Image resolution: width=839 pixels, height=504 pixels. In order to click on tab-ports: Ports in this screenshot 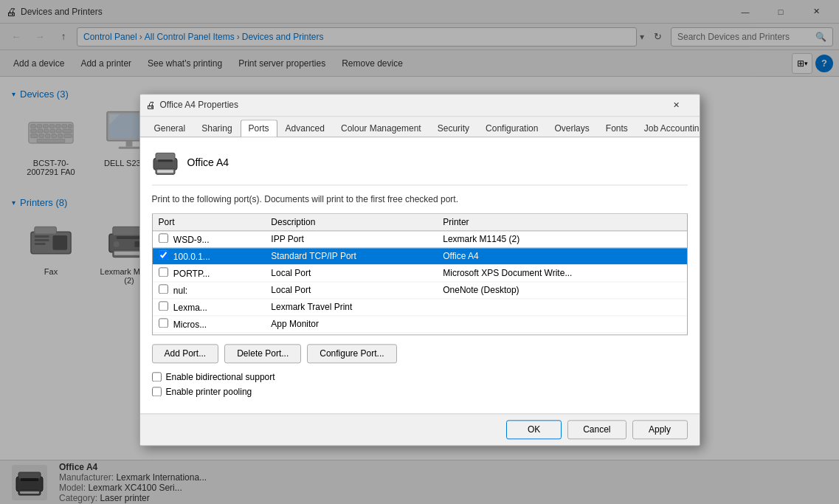, I will do `click(259, 128)`.